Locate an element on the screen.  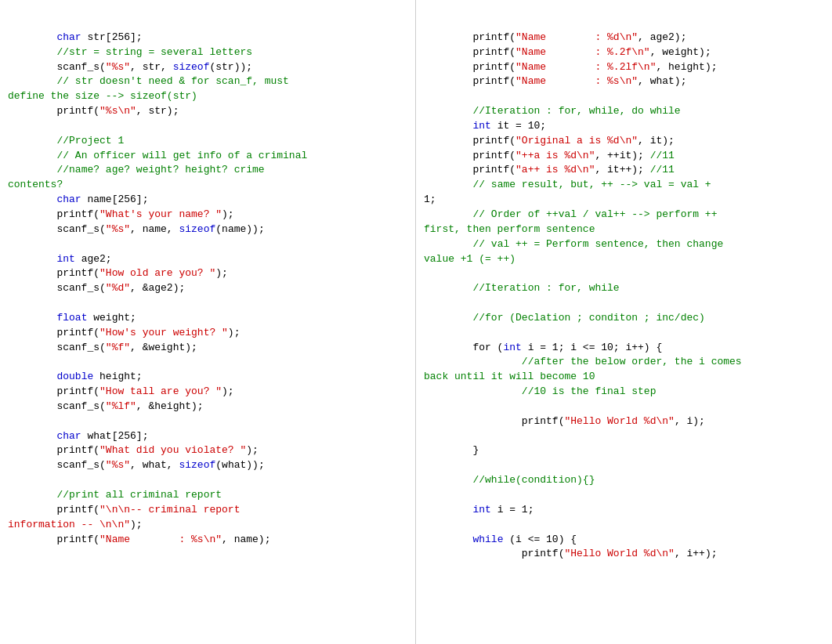
r-comment-1: //Iteration : for, while, do while is located at coordinates (577, 111).